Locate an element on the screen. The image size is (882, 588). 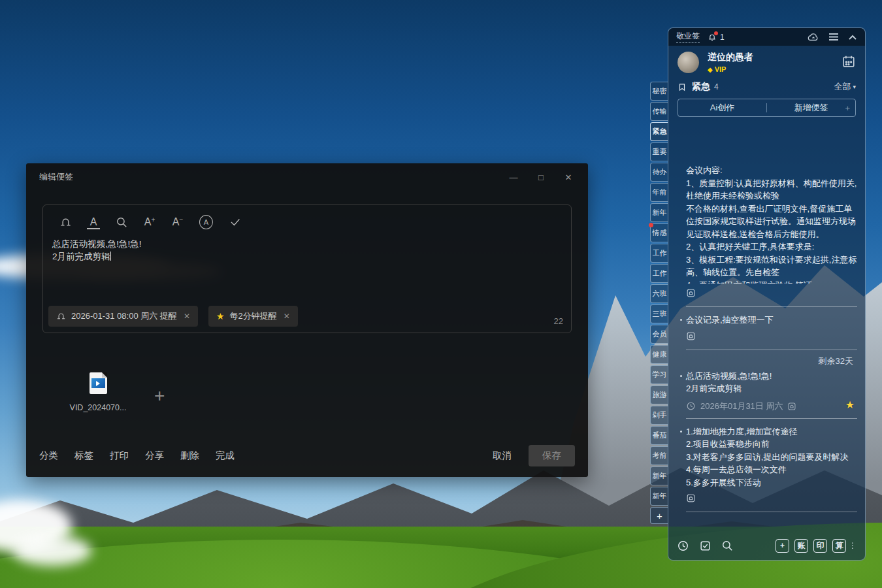
note-item: 1.增加地推力度,增加宣传途径 2.项目收益要稳步向前 3.对老客户多多回访,提… is located at coordinates (768, 466).